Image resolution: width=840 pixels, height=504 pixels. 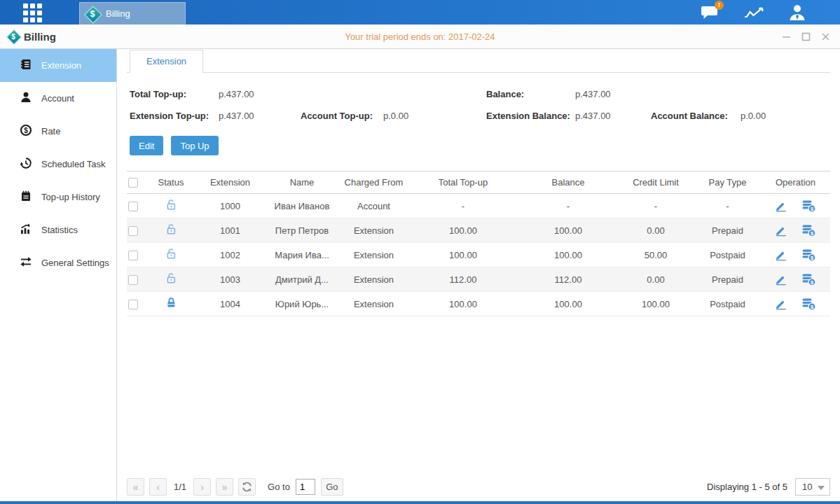 I want to click on col-total-topup: Total Top-up, so click(x=463, y=182).